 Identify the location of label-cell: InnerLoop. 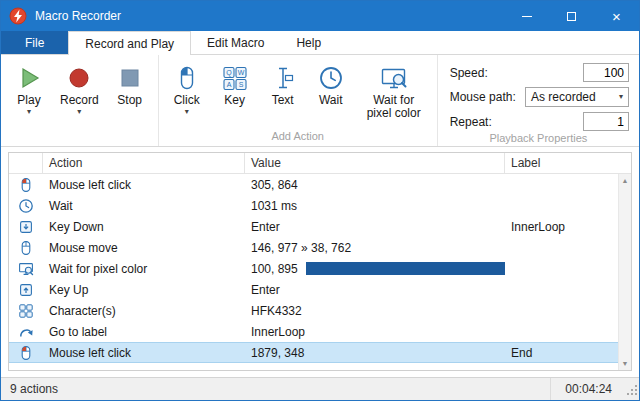
(568, 227).